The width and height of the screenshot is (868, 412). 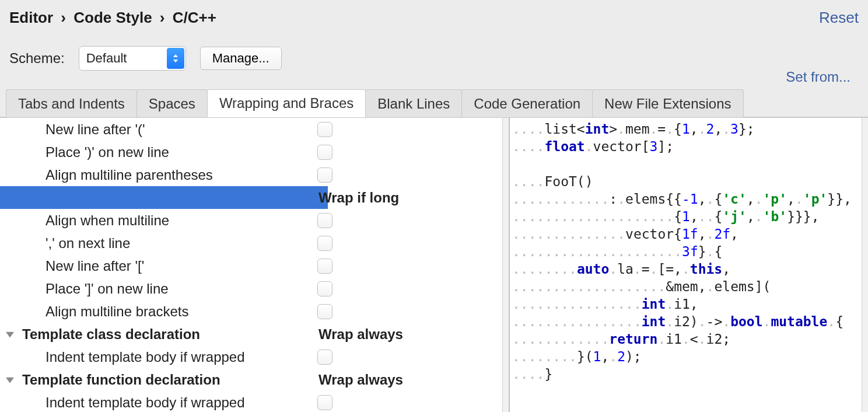 I want to click on section-template-class: Template class declaration Wrap always, so click(x=254, y=334).